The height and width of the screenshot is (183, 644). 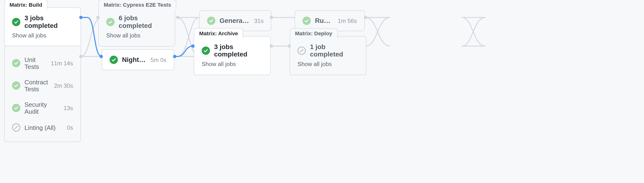 I want to click on job-name: Generate Mochawesome ..., so click(x=235, y=20).